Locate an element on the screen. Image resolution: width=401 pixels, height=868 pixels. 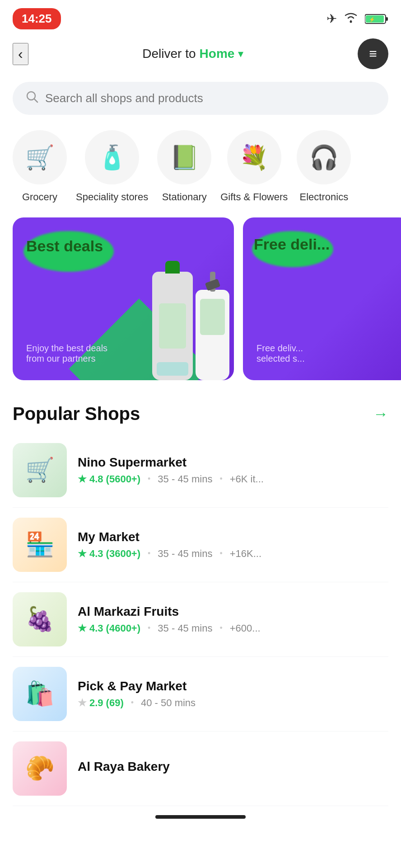
location-label: Home is located at coordinates (217, 54).